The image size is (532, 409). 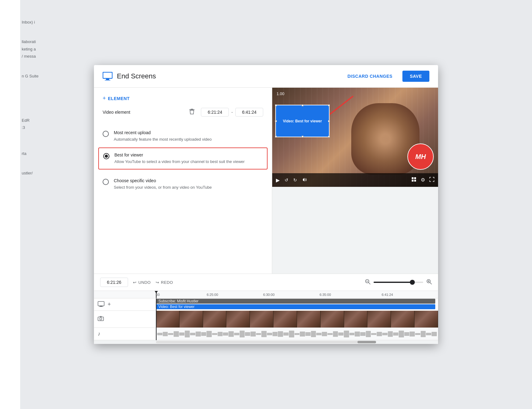 What do you see at coordinates (144, 283) in the screenshot?
I see `undo-label: UNDO` at bounding box center [144, 283].